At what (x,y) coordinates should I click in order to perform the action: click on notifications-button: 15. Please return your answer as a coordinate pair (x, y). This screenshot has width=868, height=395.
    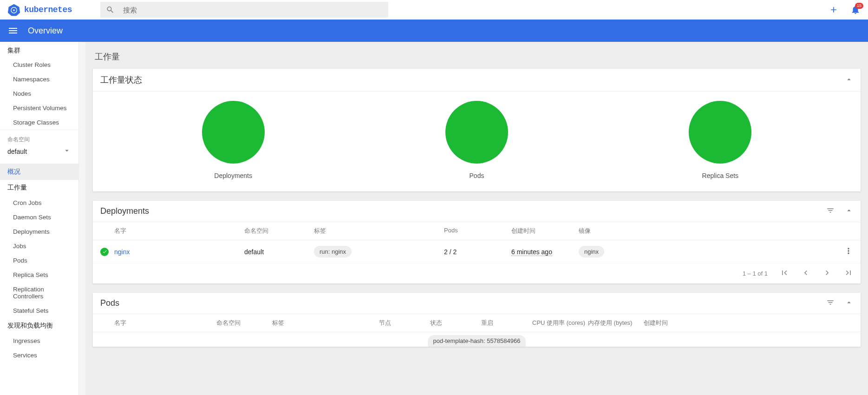
    Looking at the image, I should click on (855, 10).